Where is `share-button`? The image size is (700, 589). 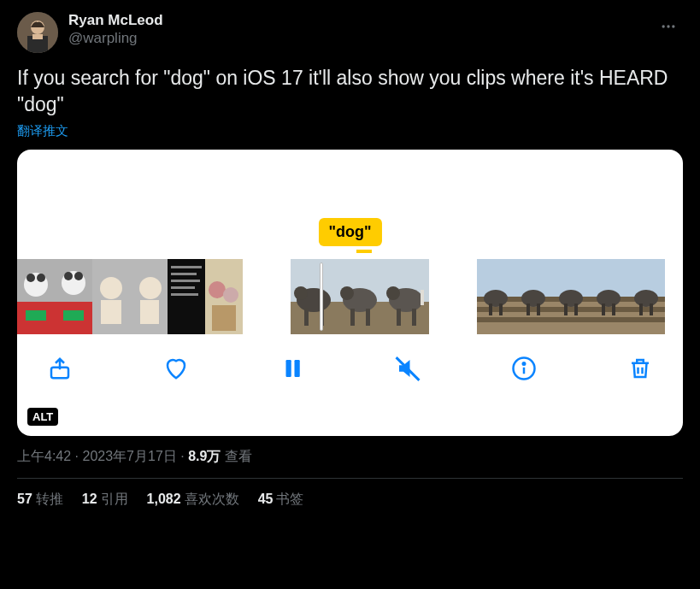 share-button is located at coordinates (60, 368).